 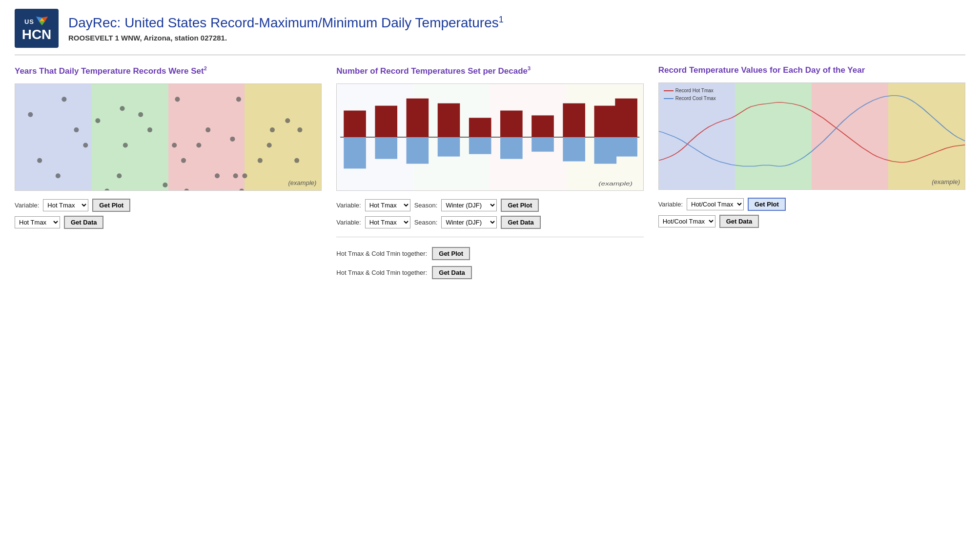 I want to click on panel1-var-label: Variable:, so click(x=27, y=205).